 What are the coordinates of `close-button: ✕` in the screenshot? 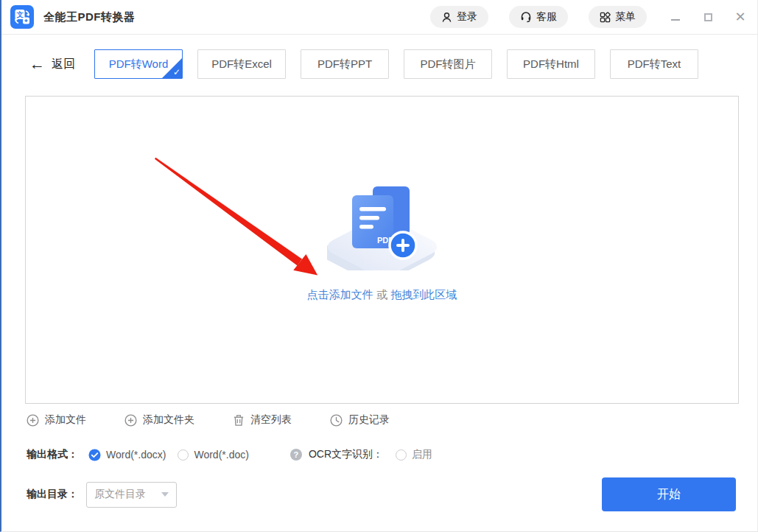 It's located at (740, 17).